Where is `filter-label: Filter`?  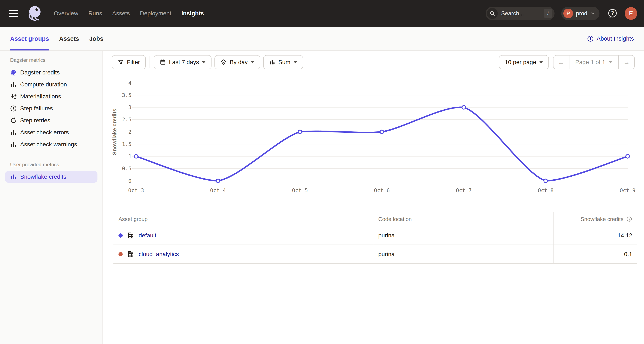
filter-label: Filter is located at coordinates (134, 62).